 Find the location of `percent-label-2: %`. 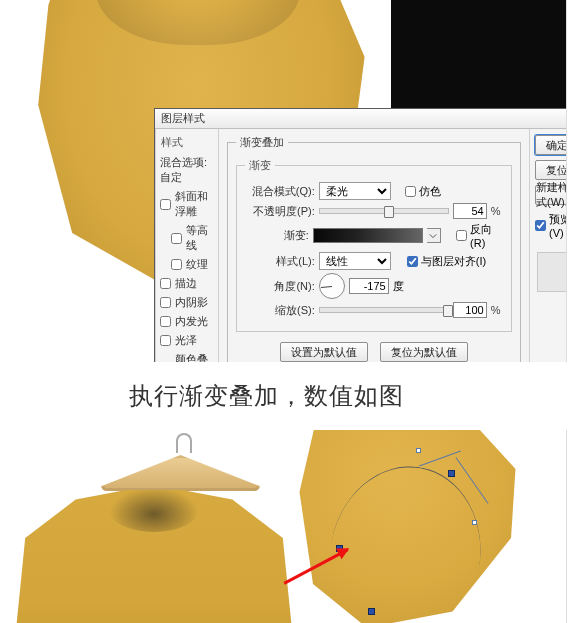

percent-label-2: % is located at coordinates (496, 310).